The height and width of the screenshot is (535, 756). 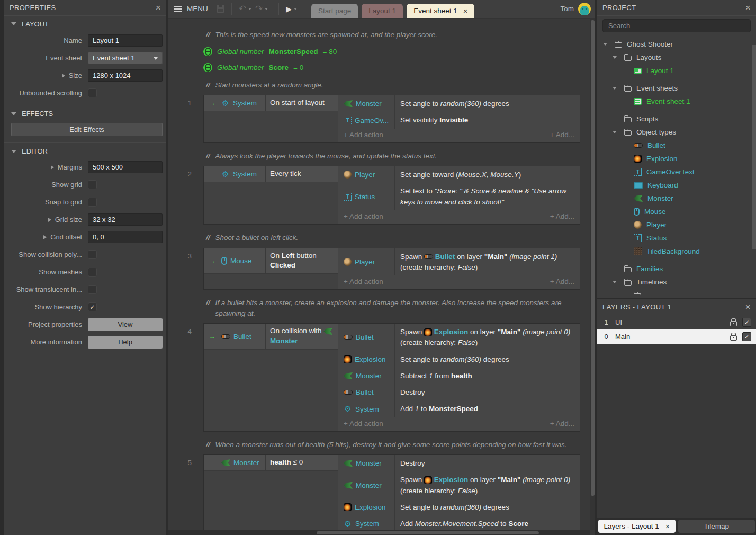 What do you see at coordinates (677, 322) in the screenshot?
I see `layer-row-ui: 1 UI` at bounding box center [677, 322].